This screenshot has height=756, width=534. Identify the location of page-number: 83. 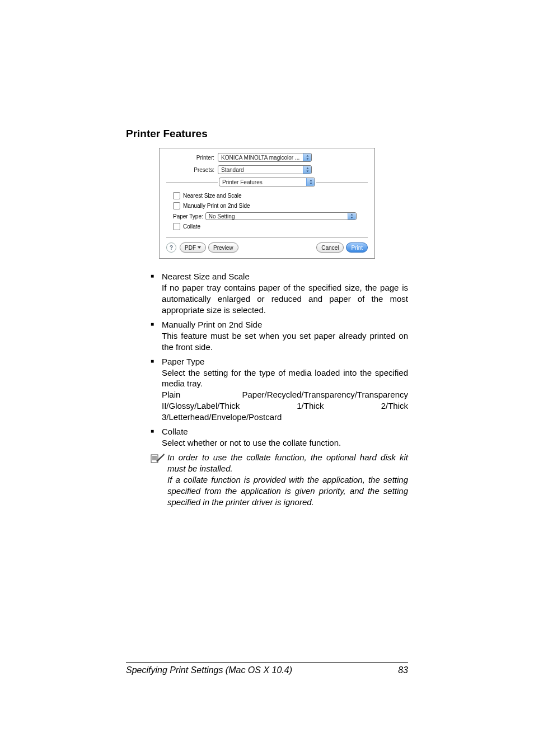
(403, 670).